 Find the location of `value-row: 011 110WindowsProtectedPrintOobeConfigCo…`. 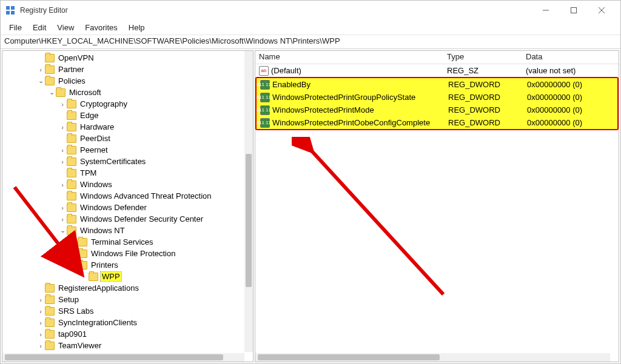

value-row: 011 110WindowsProtectedPrintOobeConfigCo… is located at coordinates (437, 122).